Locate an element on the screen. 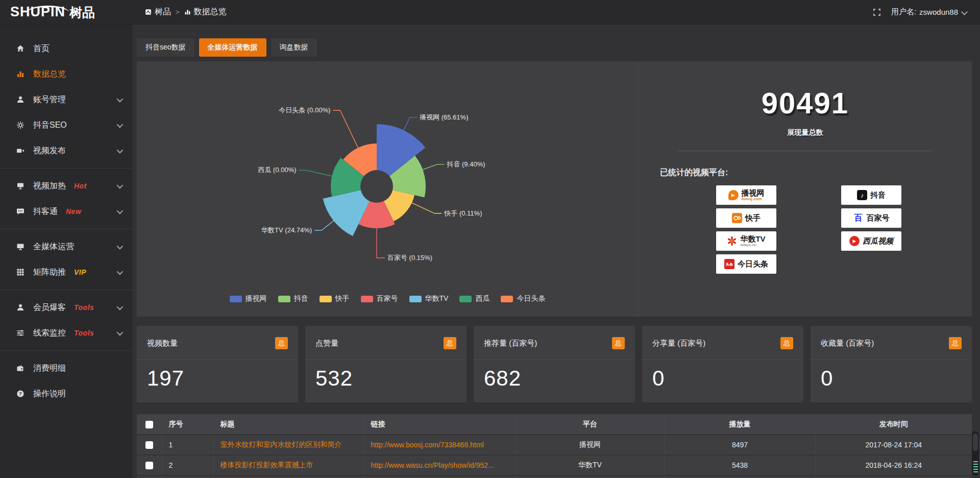 This screenshot has width=980, height=478. floating-widget is located at coordinates (975, 453).